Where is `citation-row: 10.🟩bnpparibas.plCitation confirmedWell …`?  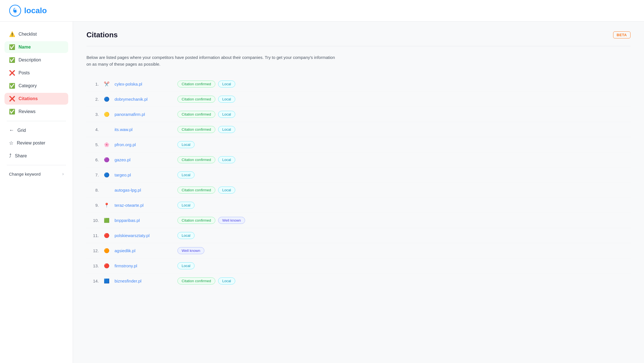
citation-row: 10.🟩bnpparibas.plCitation confirmedWell … is located at coordinates (358, 220).